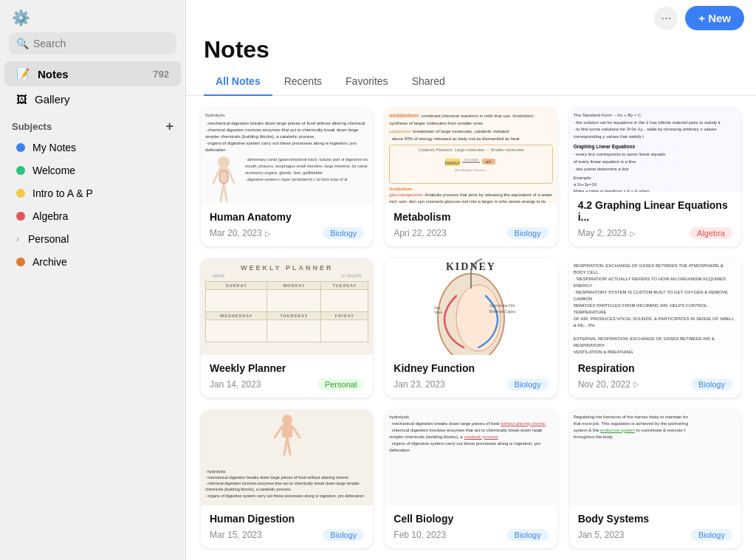  Describe the element at coordinates (286, 328) in the screenshot. I see `note-card-weekly-planner: WEEKLY PLANNER weekIn Month SUNDAY MONDA…` at that location.